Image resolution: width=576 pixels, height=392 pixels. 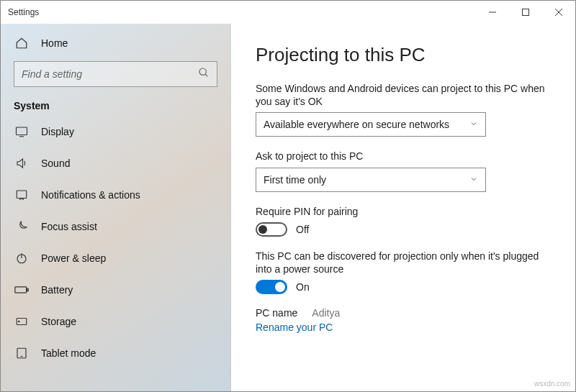 I want to click on nav-home-label: Home, so click(x=55, y=43).